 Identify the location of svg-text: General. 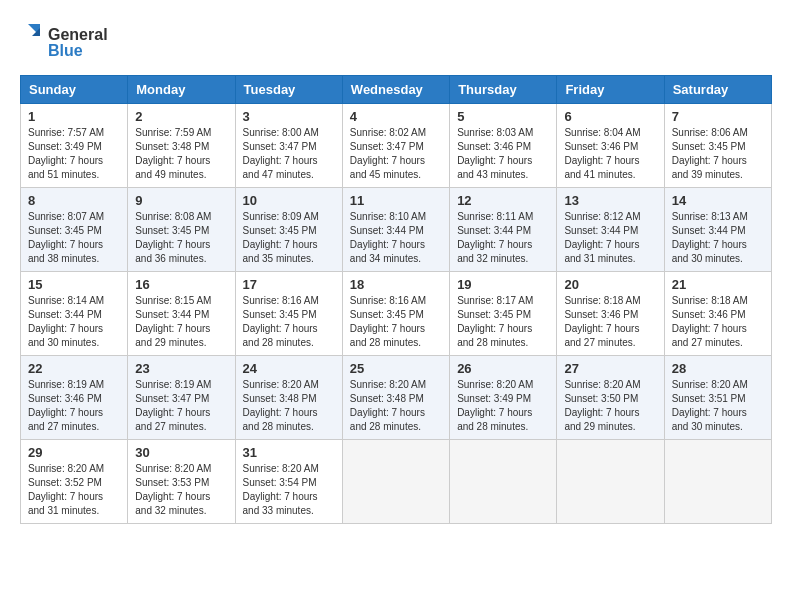
(78, 34).